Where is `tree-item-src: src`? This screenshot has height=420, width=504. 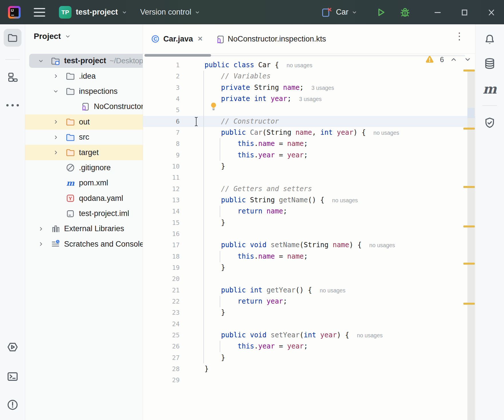 tree-item-src: src is located at coordinates (84, 137).